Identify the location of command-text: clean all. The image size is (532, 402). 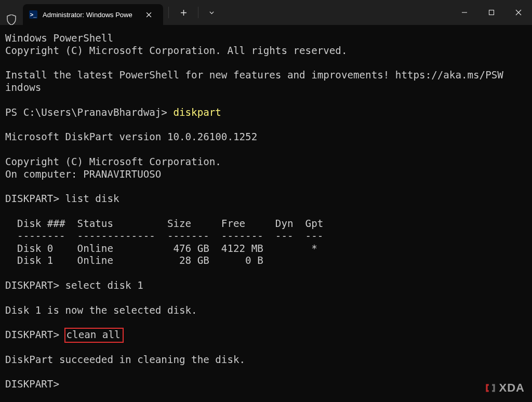
(94, 334).